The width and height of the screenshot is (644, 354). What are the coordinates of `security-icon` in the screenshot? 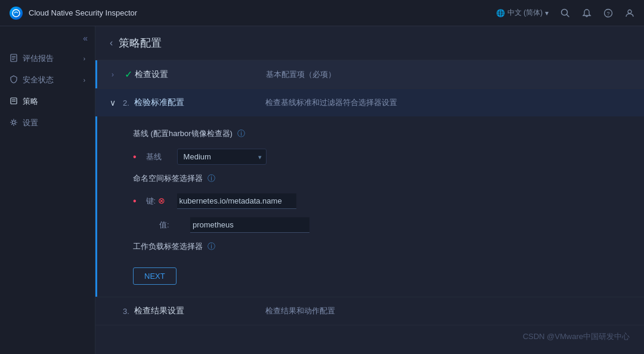 It's located at (14, 80).